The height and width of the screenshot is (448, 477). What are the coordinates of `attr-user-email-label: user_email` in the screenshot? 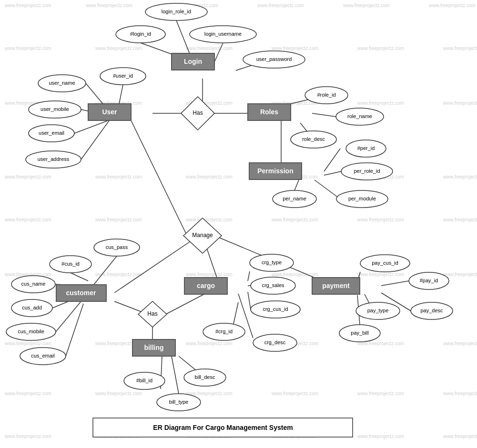 It's located at (51, 133).